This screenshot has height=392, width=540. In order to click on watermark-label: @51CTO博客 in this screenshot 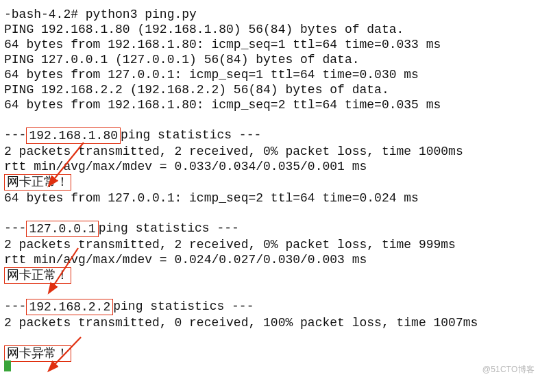, I will do `click(508, 369)`.